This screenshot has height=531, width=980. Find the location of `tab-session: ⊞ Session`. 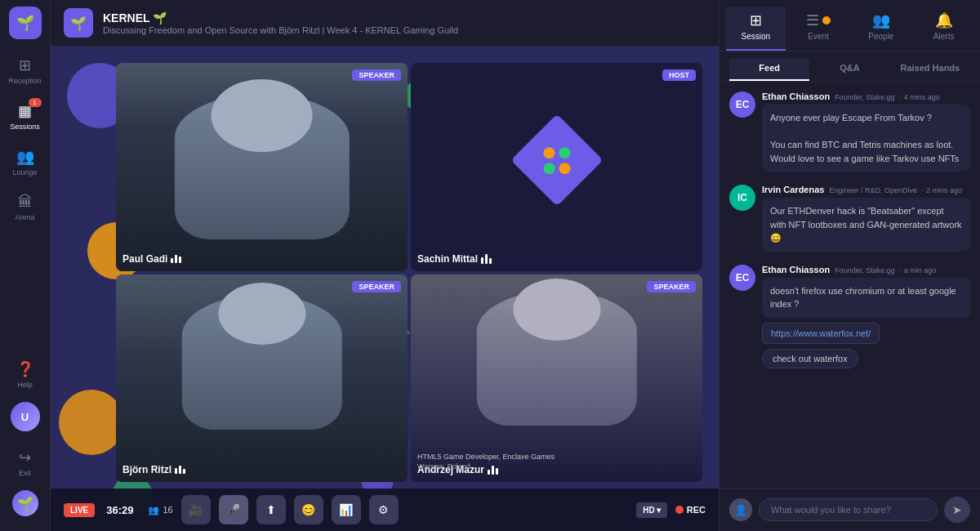

tab-session: ⊞ Session is located at coordinates (756, 29).